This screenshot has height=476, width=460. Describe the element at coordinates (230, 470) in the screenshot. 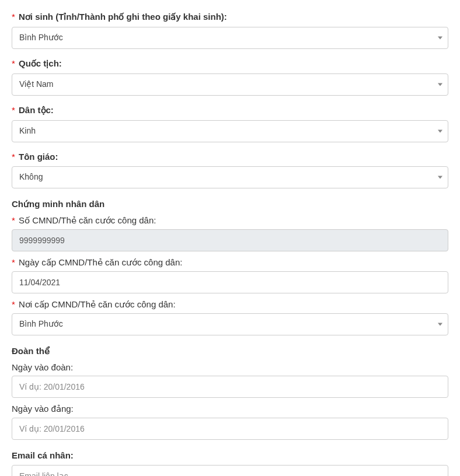

I see `email-input` at that location.